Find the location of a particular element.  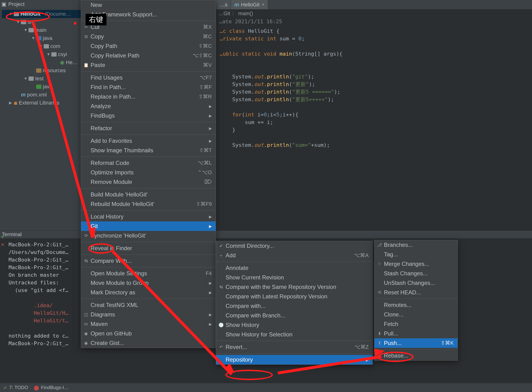

breadcrumb: …Git 〉 main() is located at coordinates (374, 14).